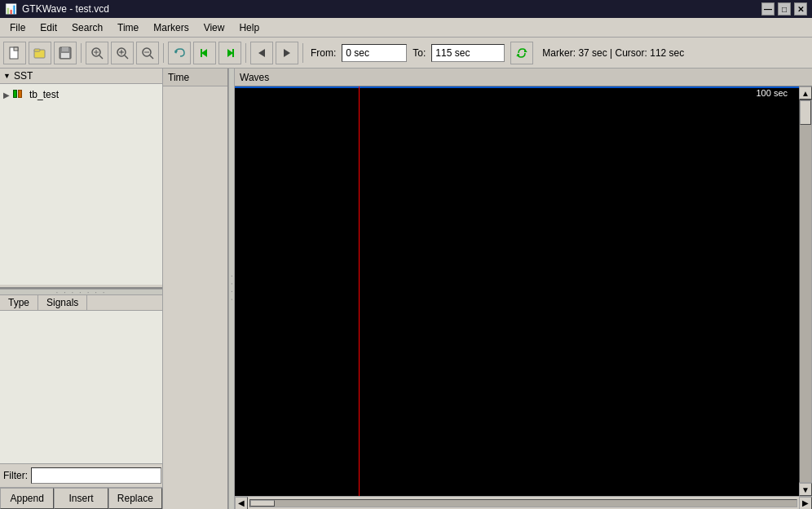 This screenshot has height=509, width=812. I want to click on wave-header: Waves, so click(523, 77).